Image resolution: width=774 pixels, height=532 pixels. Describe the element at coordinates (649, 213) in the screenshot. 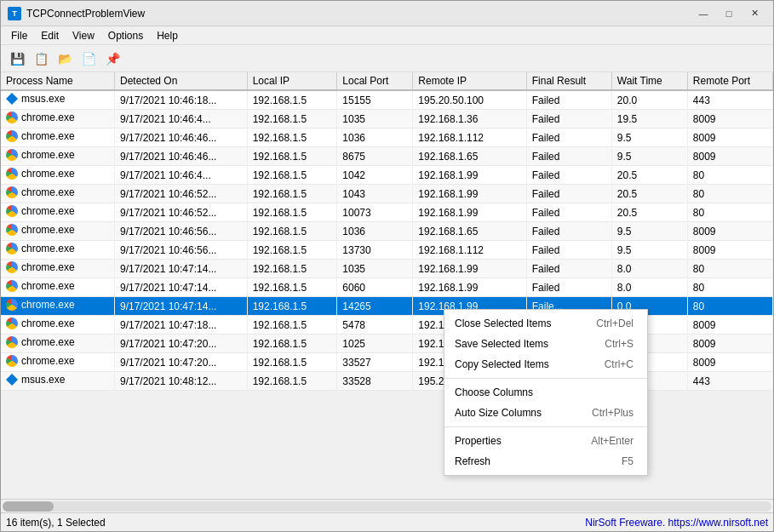

I see `cell-wait: 20.5` at that location.